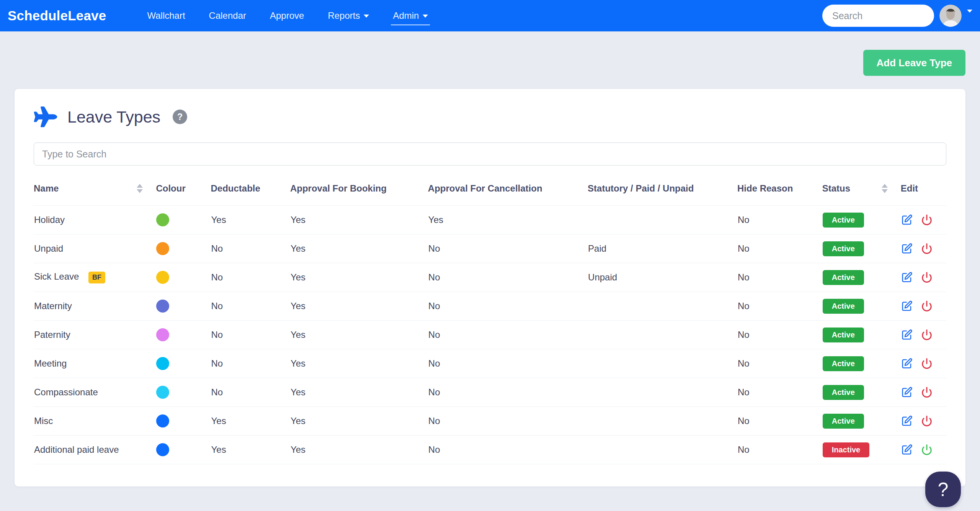 The image size is (980, 511). What do you see at coordinates (227, 16) in the screenshot?
I see `nav-item-calendar: Calendar` at bounding box center [227, 16].